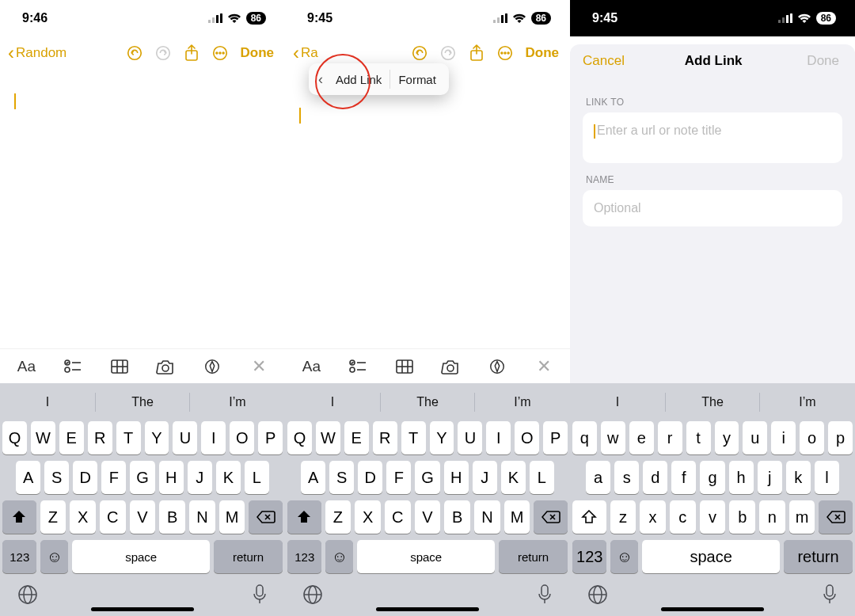 The image size is (855, 616). Describe the element at coordinates (37, 53) in the screenshot. I see `back-button: ‹ Random` at that location.